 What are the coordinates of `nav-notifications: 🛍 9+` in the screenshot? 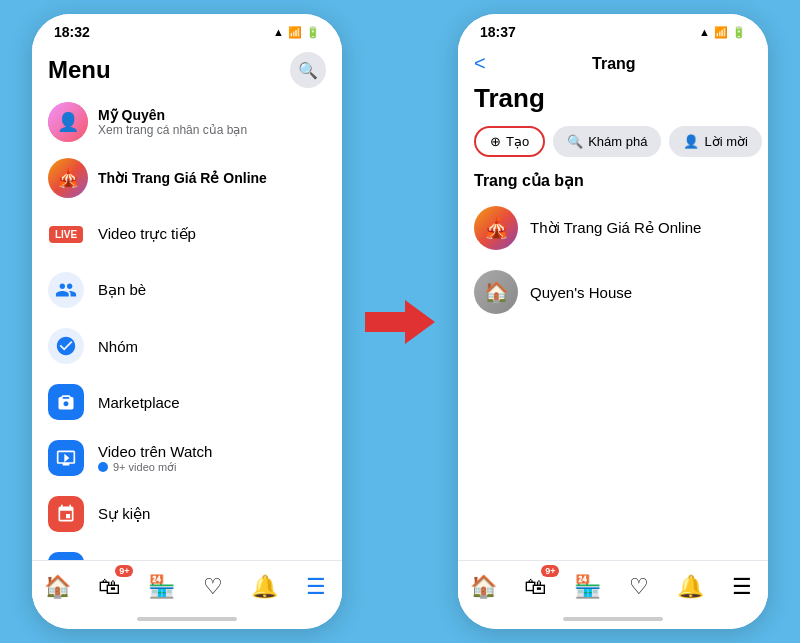 It's located at (109, 587).